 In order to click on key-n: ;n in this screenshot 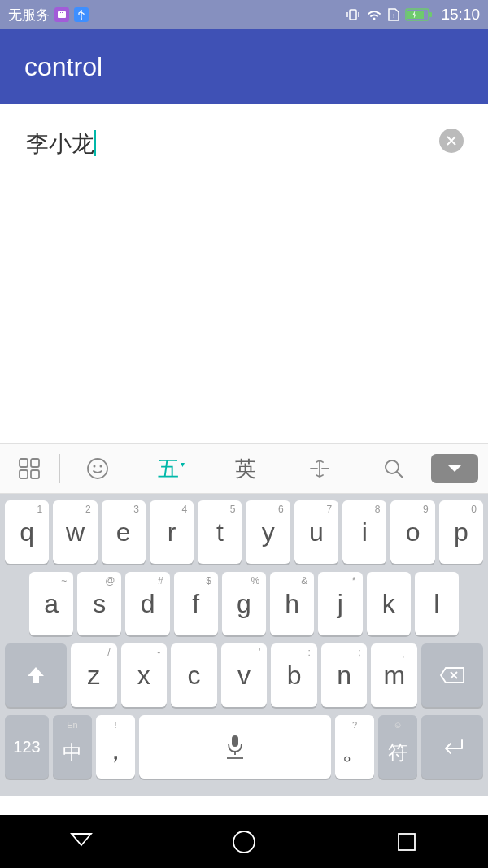, I will do `click(345, 675)`.